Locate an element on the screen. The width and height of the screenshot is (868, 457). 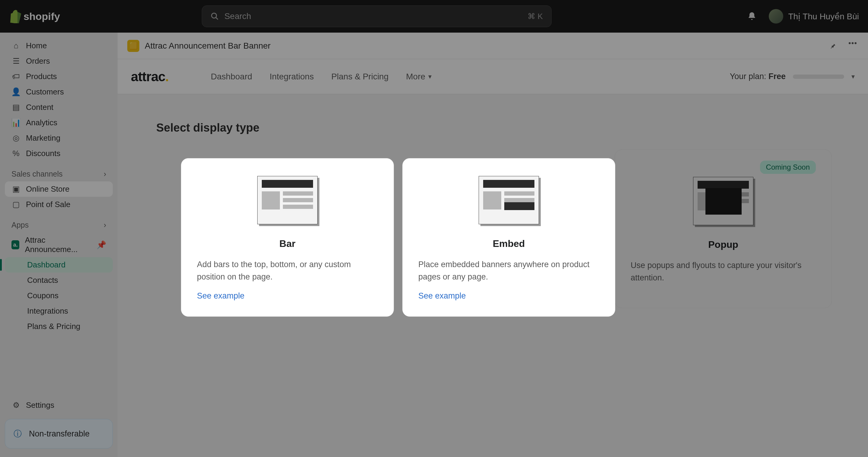
user-menu: Thị Thu Huyền Bùi is located at coordinates (814, 16).